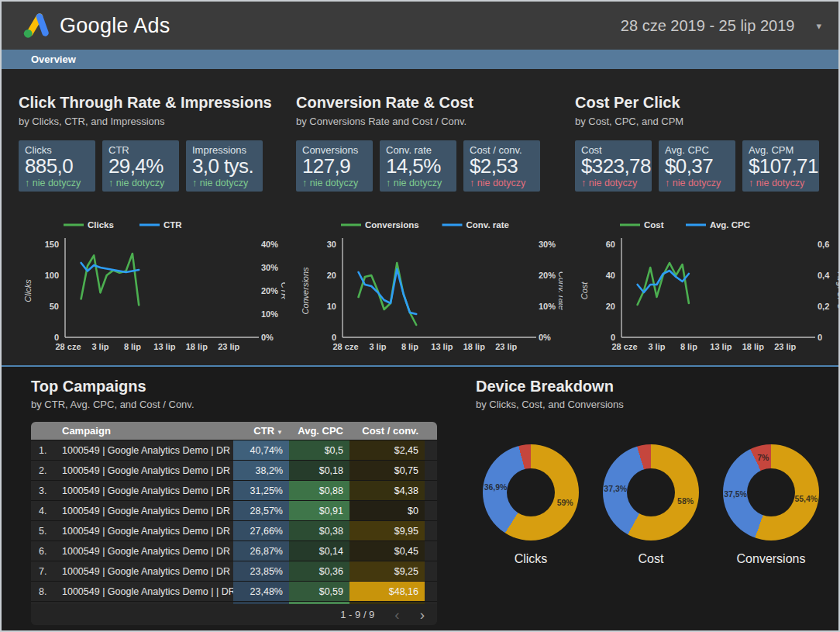  I want to click on scorecard: Clicks885,0↑ nie dotyczy, so click(57, 166).